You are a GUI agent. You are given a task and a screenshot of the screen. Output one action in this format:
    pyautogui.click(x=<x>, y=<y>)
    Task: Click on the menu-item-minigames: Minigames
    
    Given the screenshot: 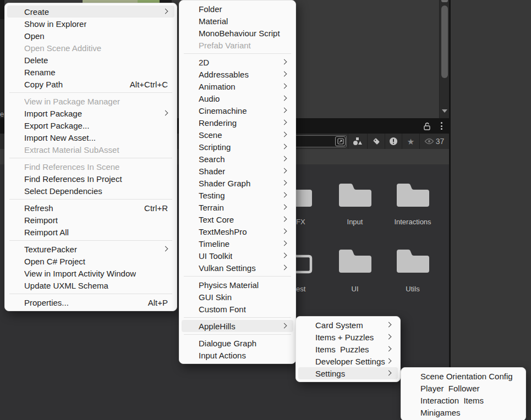 What is the action you would take?
    pyautogui.click(x=463, y=412)
    